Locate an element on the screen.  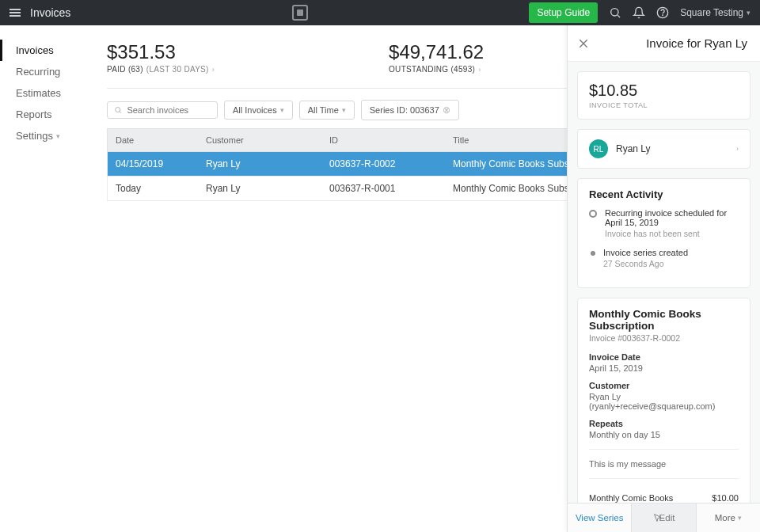
activity-ring-icon is located at coordinates (593, 214).